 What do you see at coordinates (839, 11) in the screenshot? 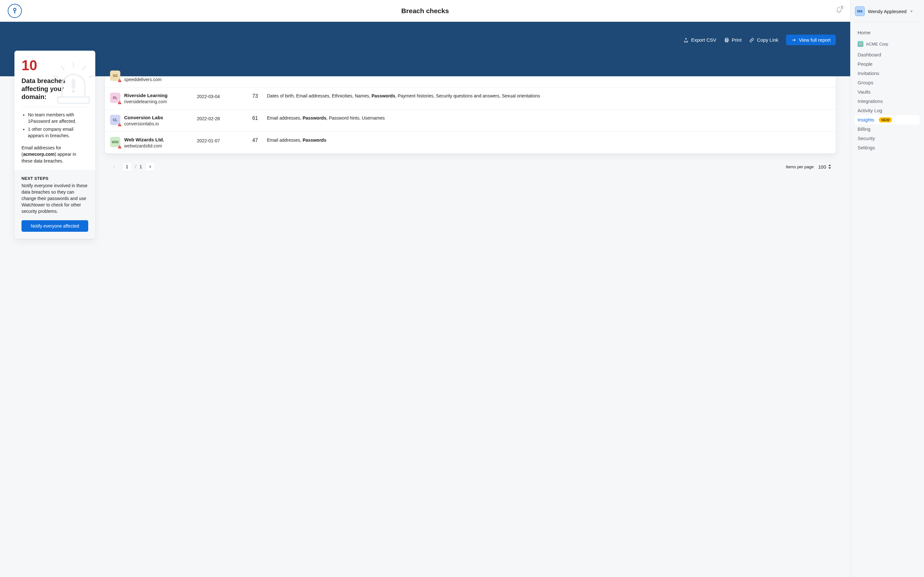
I see `notifications-button: 0` at bounding box center [839, 11].